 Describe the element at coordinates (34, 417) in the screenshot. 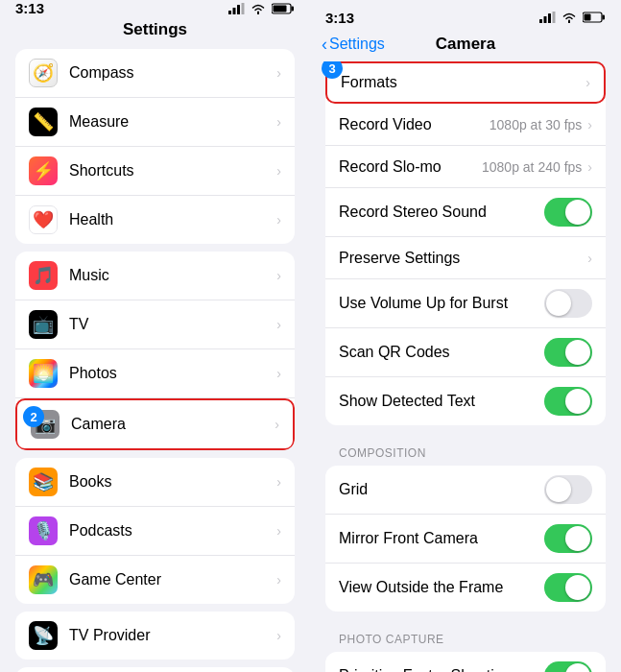

I see `badge-camera: 2` at that location.